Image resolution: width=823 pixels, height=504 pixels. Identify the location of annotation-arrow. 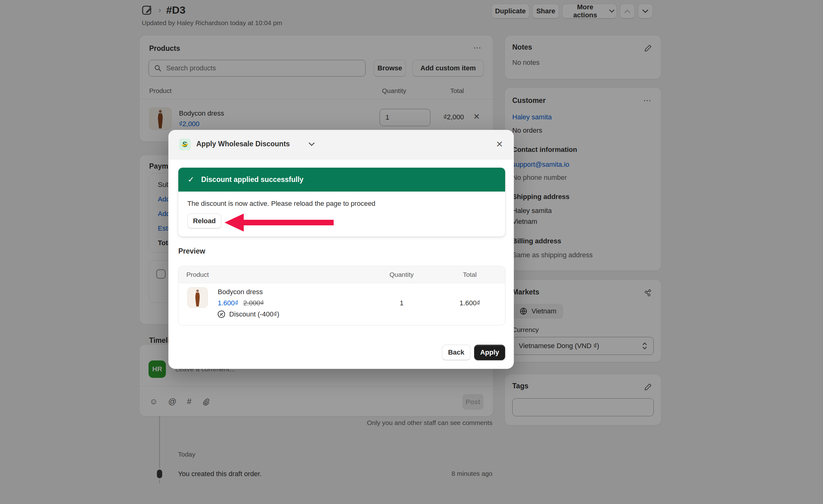
(279, 223).